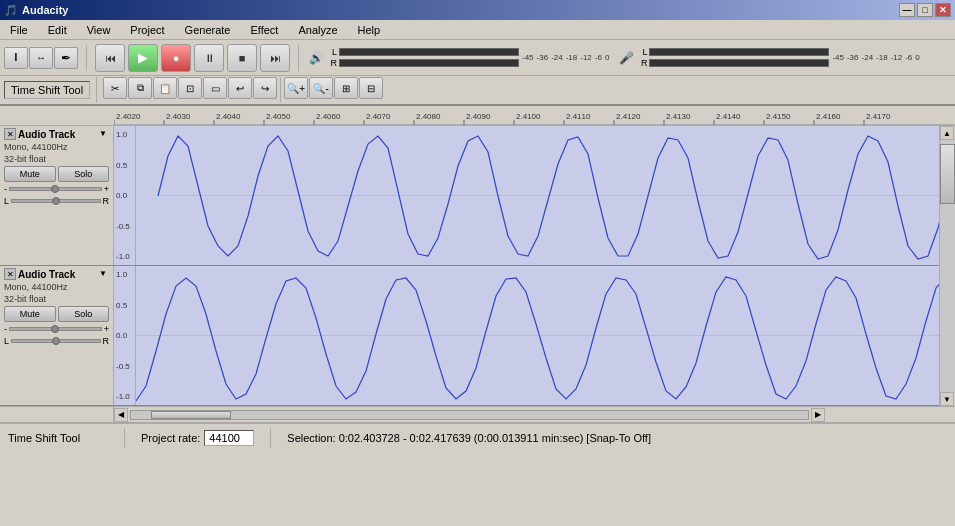 This screenshot has height=526, width=955. Describe the element at coordinates (346, 88) in the screenshot. I see `zoom-fit-btn: ⊞` at that location.